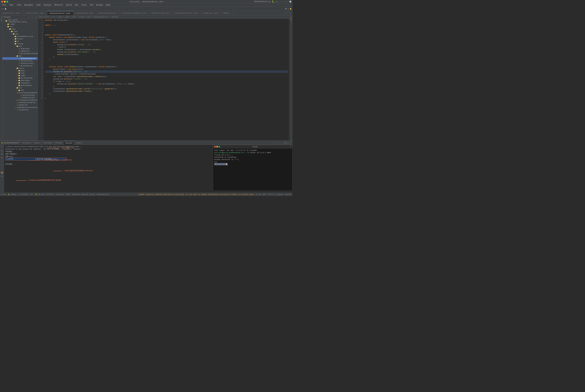 This screenshot has width=585, height=392. I want to click on tree-item-socketclient1: JSocketClient1, so click(20, 64).